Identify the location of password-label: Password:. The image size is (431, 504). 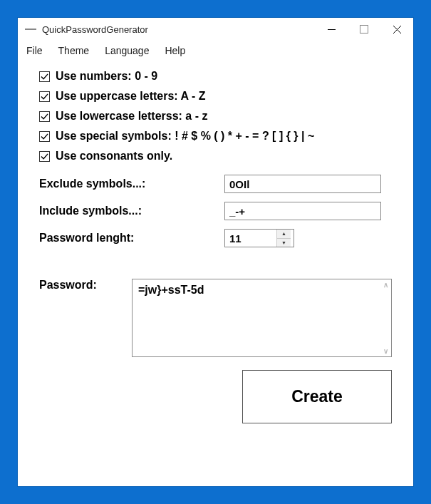
(85, 285).